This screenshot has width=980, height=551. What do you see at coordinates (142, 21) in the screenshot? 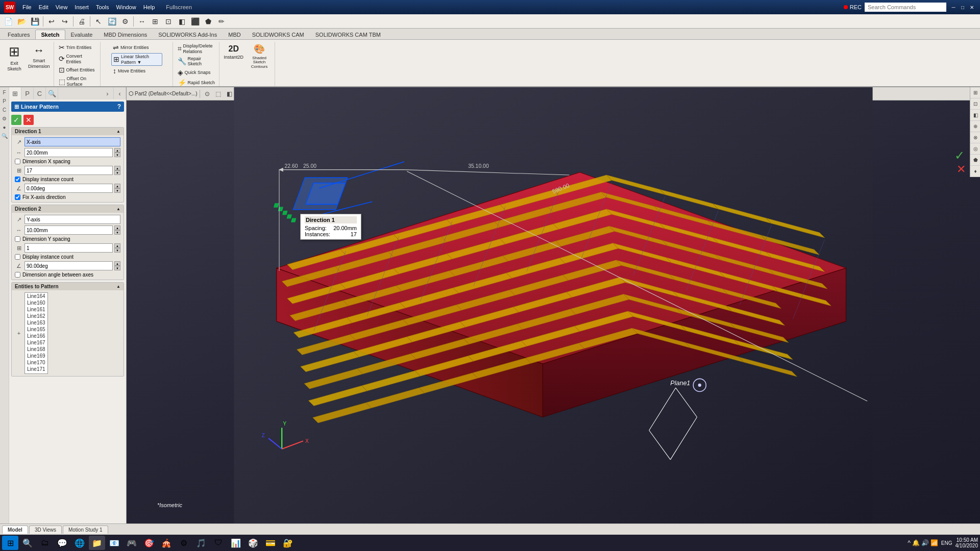
I see `smart-dim-toolbar: ↔` at bounding box center [142, 21].